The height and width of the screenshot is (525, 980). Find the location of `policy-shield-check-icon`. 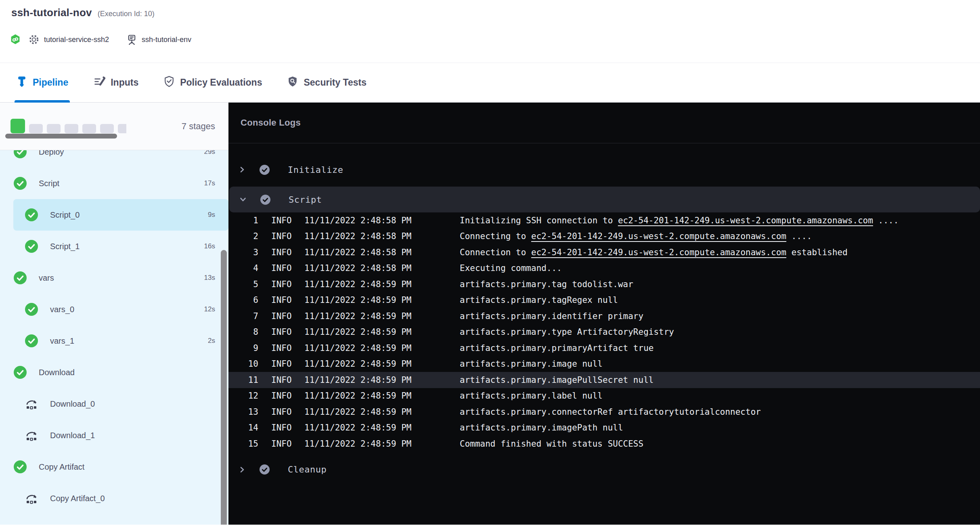

policy-shield-check-icon is located at coordinates (169, 83).